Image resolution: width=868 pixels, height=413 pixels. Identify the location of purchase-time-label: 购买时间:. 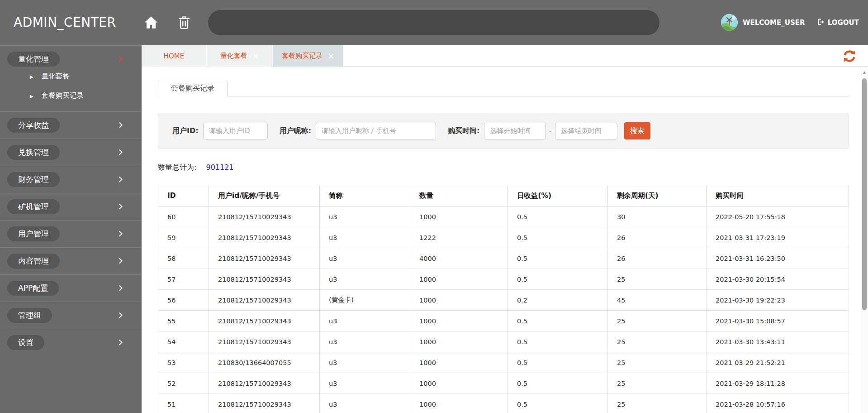
(464, 131).